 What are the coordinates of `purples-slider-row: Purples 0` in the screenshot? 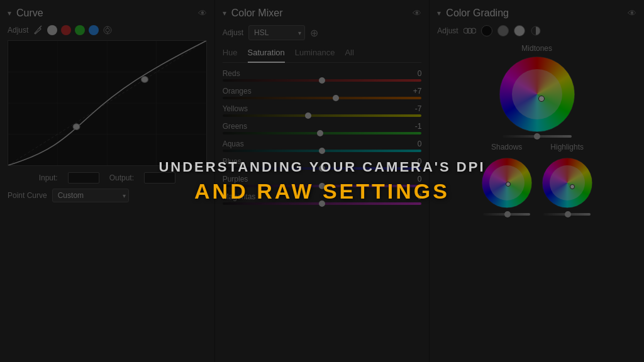 It's located at (322, 181).